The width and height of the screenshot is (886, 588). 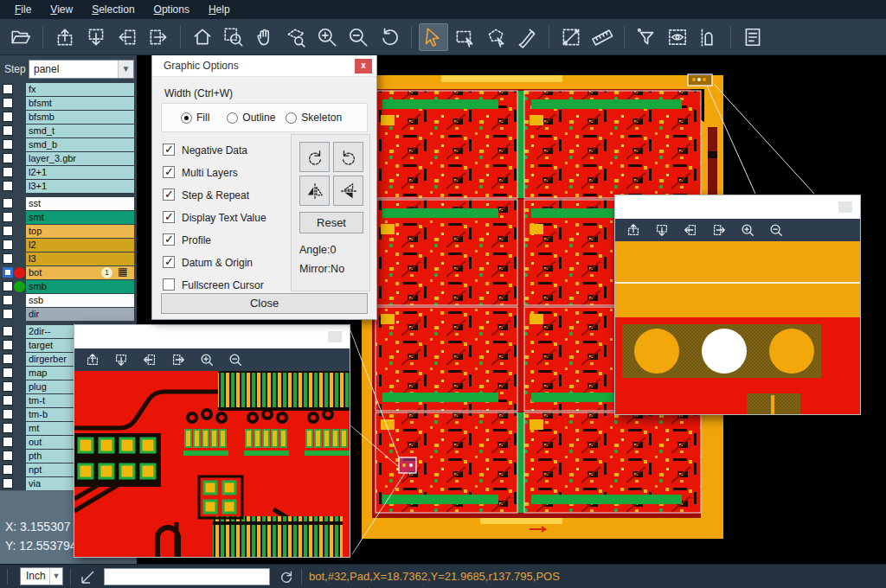 I want to click on step-select: panel ▼, so click(x=81, y=69).